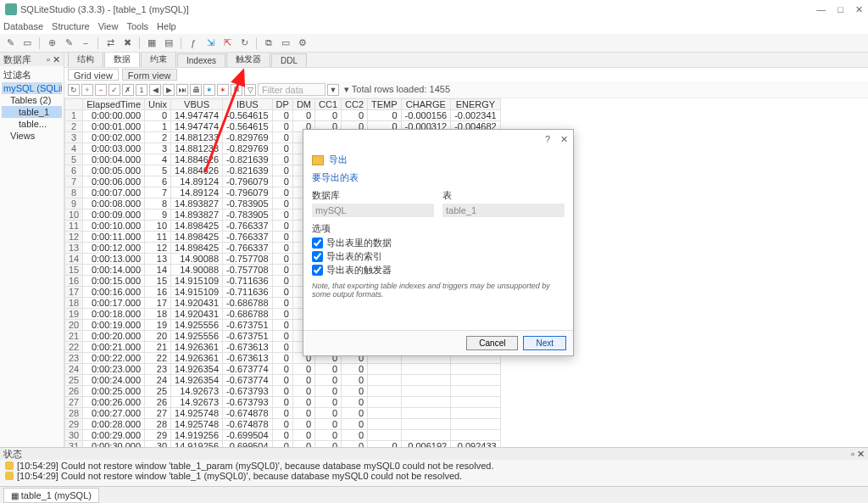 The height and width of the screenshot is (503, 868). I want to click on tab-ddl: DDL, so click(289, 60).